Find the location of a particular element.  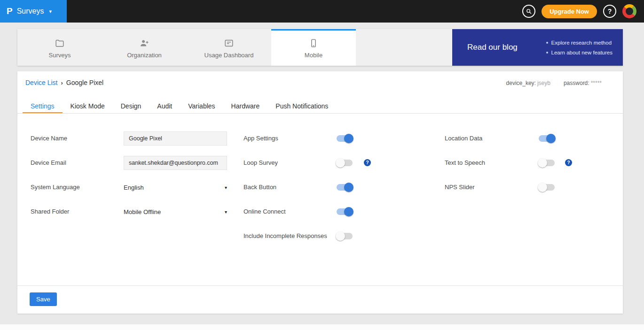

app-settings-toggle is located at coordinates (345, 138).